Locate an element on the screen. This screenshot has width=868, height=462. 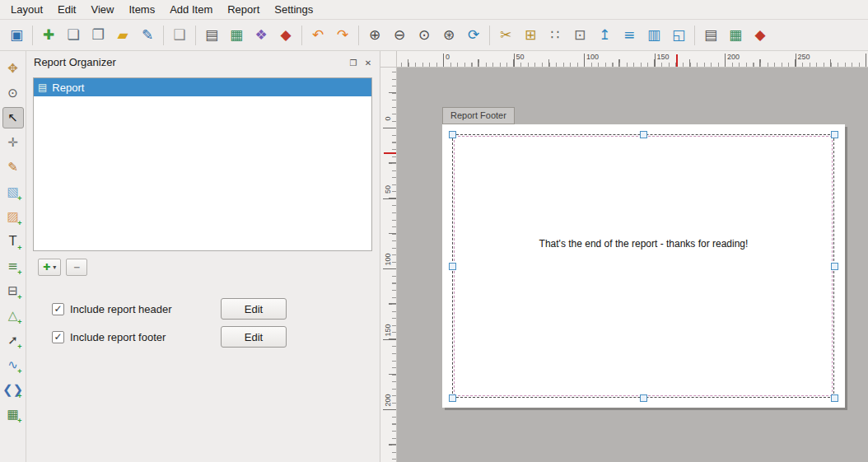
include-report-footer-checkbox: ✓ is located at coordinates (58, 338).